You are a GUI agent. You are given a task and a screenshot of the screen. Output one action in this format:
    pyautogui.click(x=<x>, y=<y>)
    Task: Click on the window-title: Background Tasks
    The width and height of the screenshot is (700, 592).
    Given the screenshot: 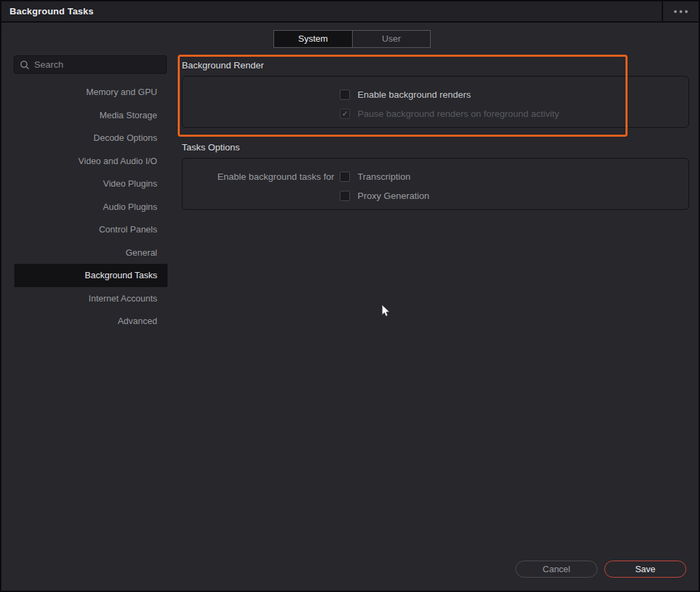 What is the action you would take?
    pyautogui.click(x=52, y=11)
    